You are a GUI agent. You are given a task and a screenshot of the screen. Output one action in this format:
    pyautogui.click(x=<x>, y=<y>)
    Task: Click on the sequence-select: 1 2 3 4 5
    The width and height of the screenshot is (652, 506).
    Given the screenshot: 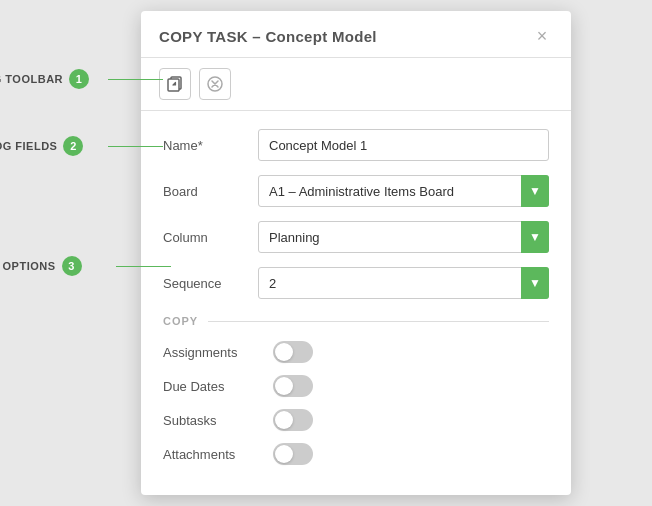 What is the action you would take?
    pyautogui.click(x=404, y=283)
    